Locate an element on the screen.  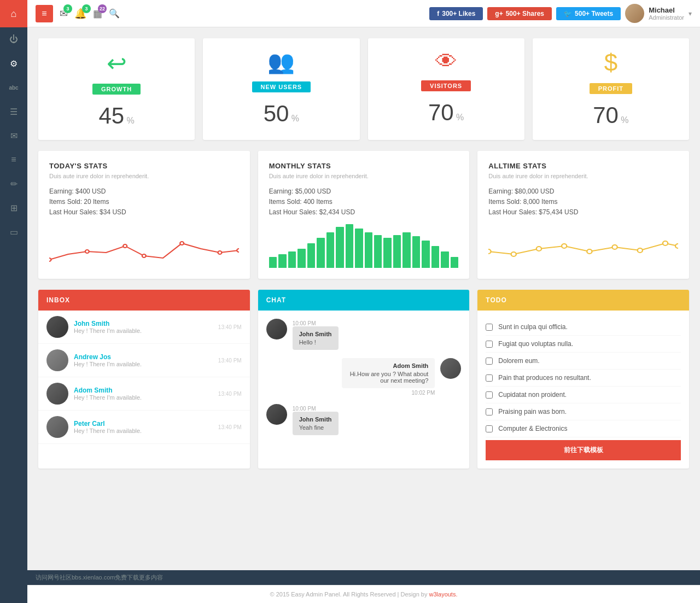
todays-earning: Earning: $400 USD is located at coordinates (144, 191).